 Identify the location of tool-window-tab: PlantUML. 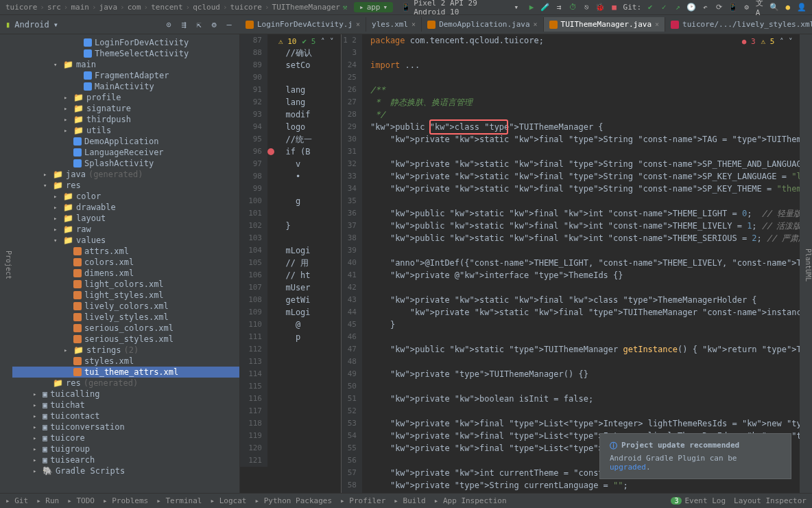
(808, 265).